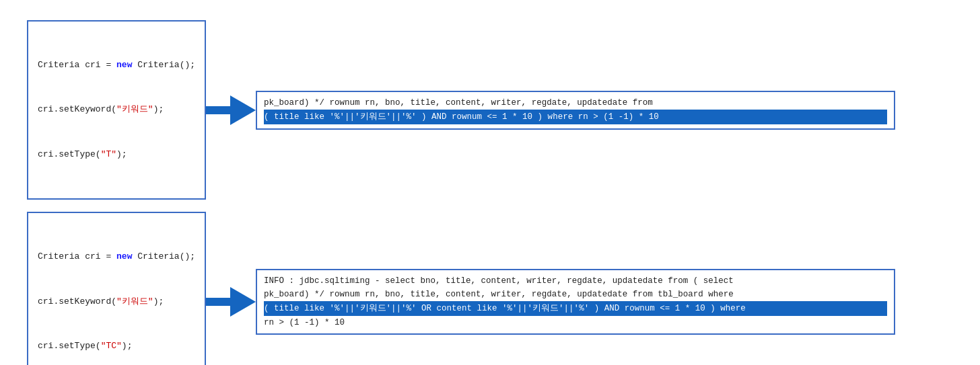  I want to click on result-2-line2: pk_board) */ rownum rn, bno, title, cont…, so click(575, 294).